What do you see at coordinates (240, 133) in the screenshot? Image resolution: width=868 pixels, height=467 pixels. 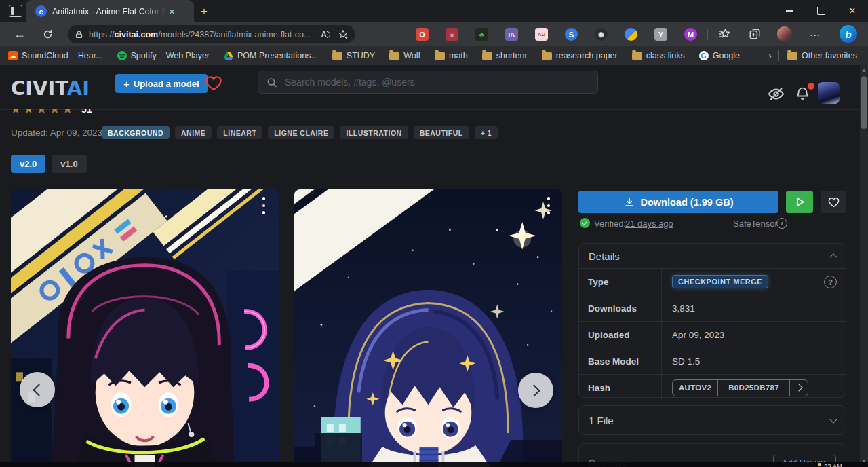 I see `tag-lineart: LINEART` at bounding box center [240, 133].